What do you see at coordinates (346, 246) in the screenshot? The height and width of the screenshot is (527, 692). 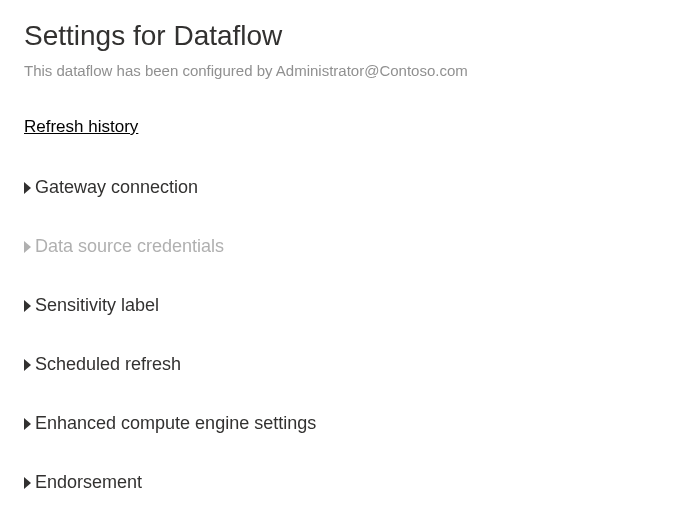 I see `section-data-source-credentials: Data source credentials` at bounding box center [346, 246].